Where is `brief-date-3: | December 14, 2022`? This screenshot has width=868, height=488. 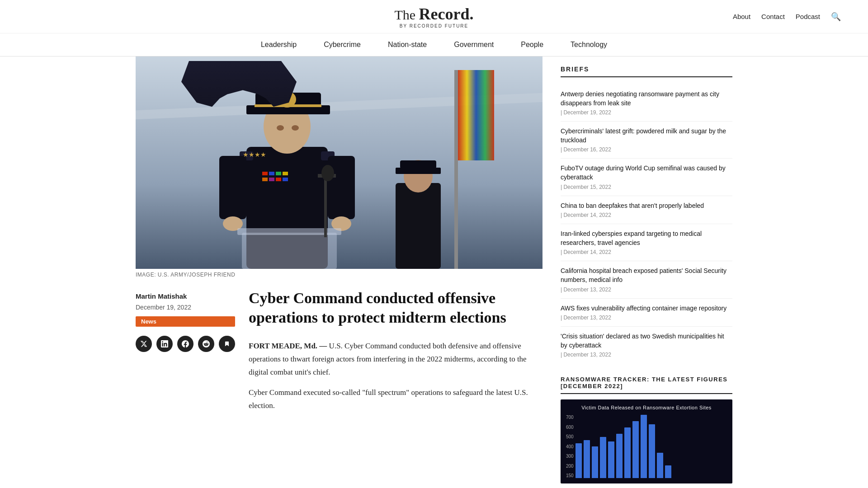
brief-date-3: | December 14, 2022 is located at coordinates (646, 215).